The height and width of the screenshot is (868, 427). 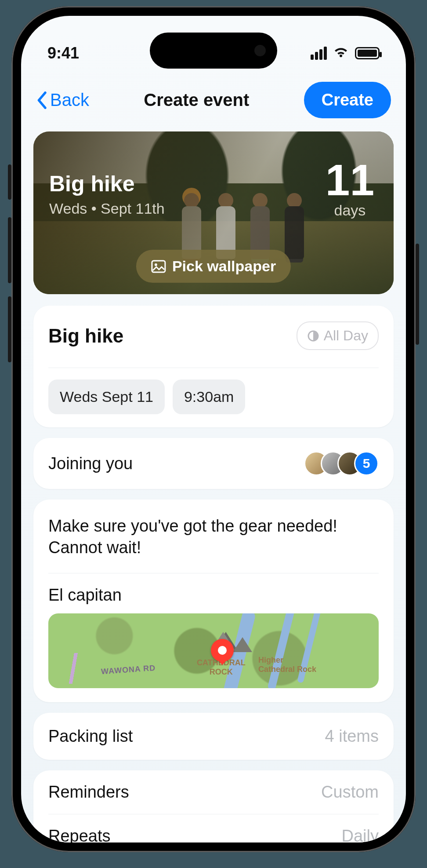 What do you see at coordinates (63, 53) in the screenshot?
I see `status-time: 9:41` at bounding box center [63, 53].